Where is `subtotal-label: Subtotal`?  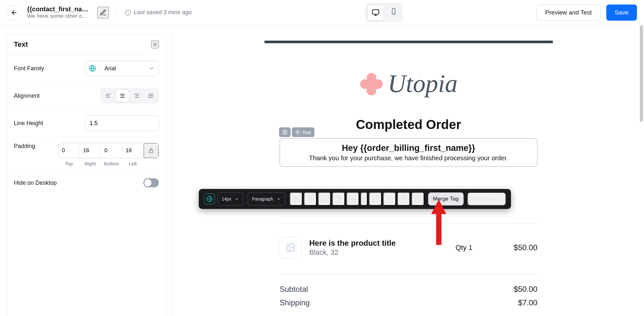
subtotal-label: Subtotal is located at coordinates (294, 289).